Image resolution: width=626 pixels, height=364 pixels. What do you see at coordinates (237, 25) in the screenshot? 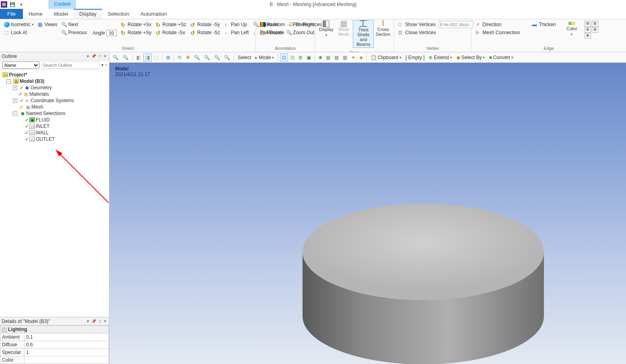
I see `pan-up-button: ↑Pan Up` at bounding box center [237, 25].